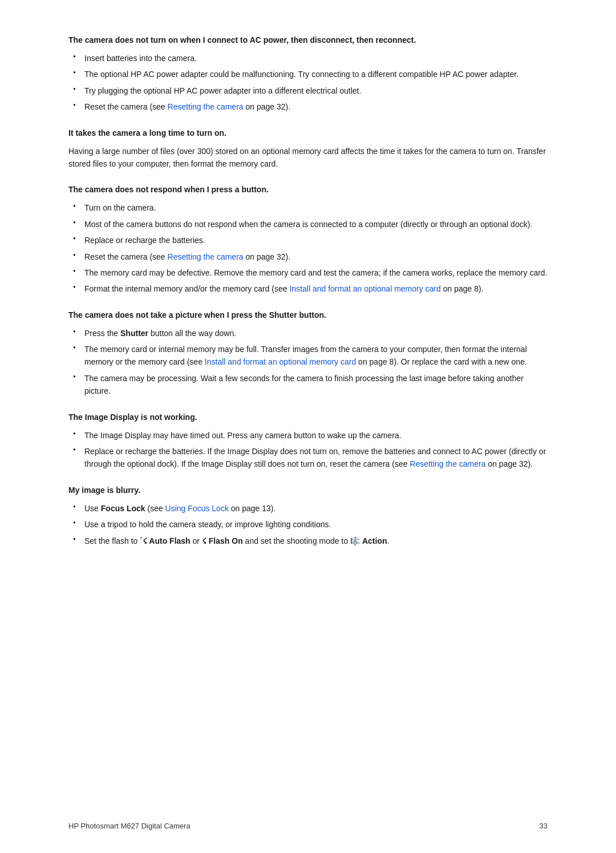  Describe the element at coordinates (308, 356) in the screenshot. I see `list-item: The memory card or internal memory may b…` at that location.